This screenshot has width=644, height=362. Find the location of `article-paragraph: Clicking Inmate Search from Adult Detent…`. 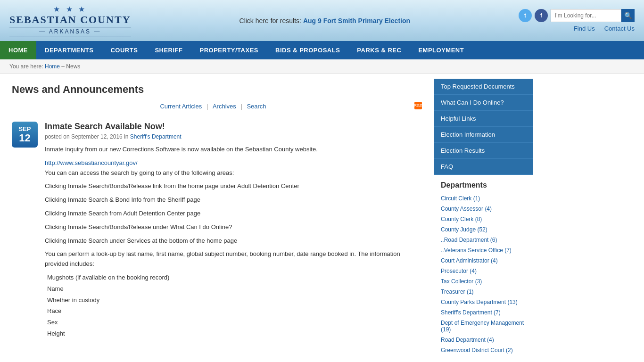

article-paragraph: Clicking Inmate Search from Adult Detent… is located at coordinates (233, 214).